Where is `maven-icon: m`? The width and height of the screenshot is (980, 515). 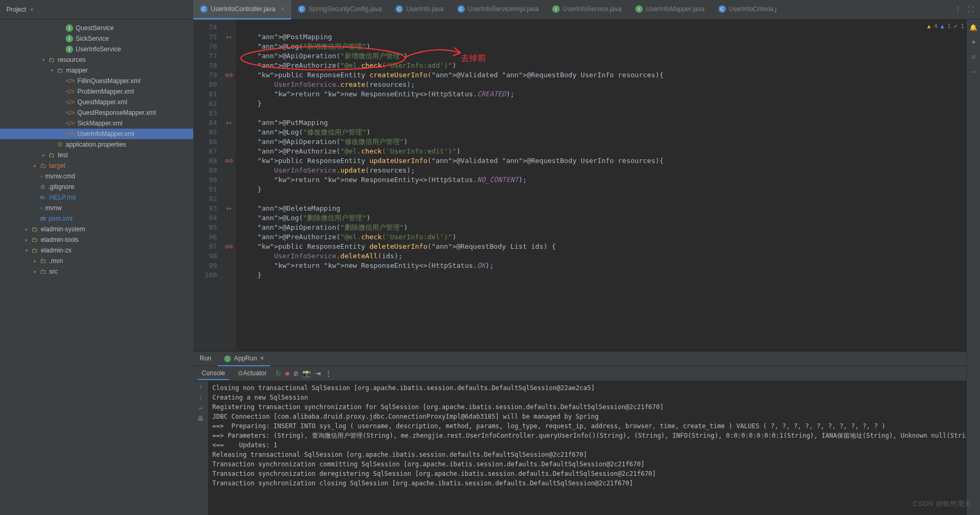 maven-icon: m is located at coordinates (43, 219).